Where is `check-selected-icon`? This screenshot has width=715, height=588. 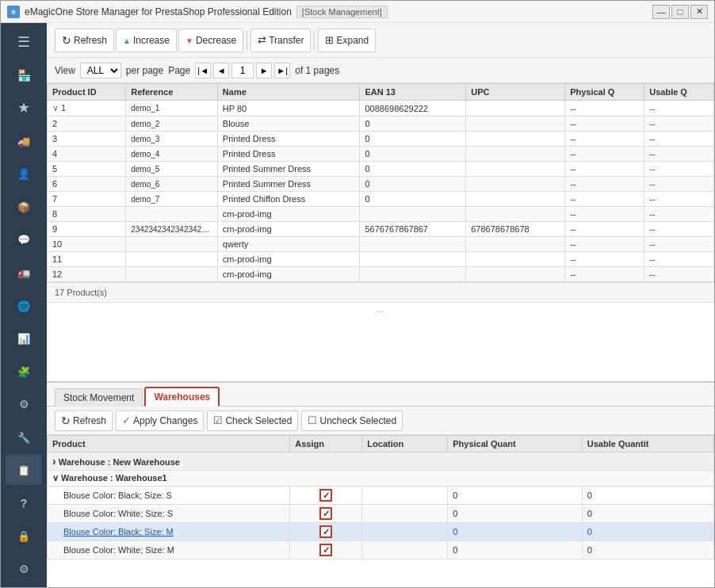 check-selected-icon is located at coordinates (218, 420).